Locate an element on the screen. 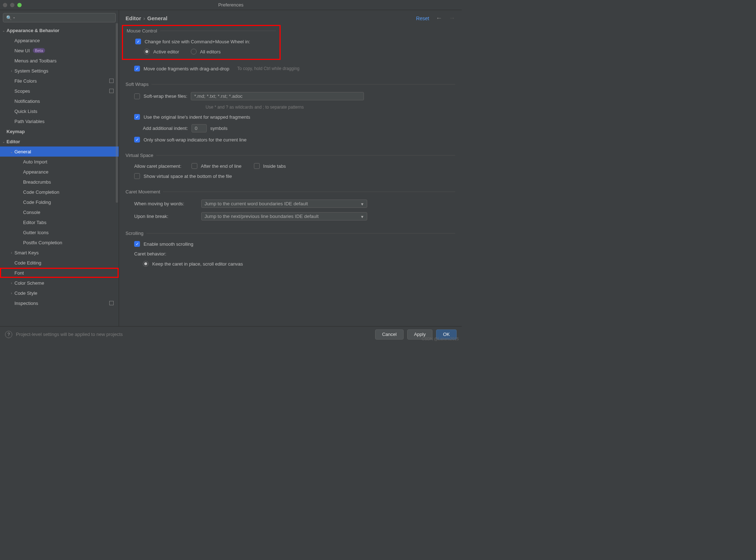  close-icon is located at coordinates (5, 5).